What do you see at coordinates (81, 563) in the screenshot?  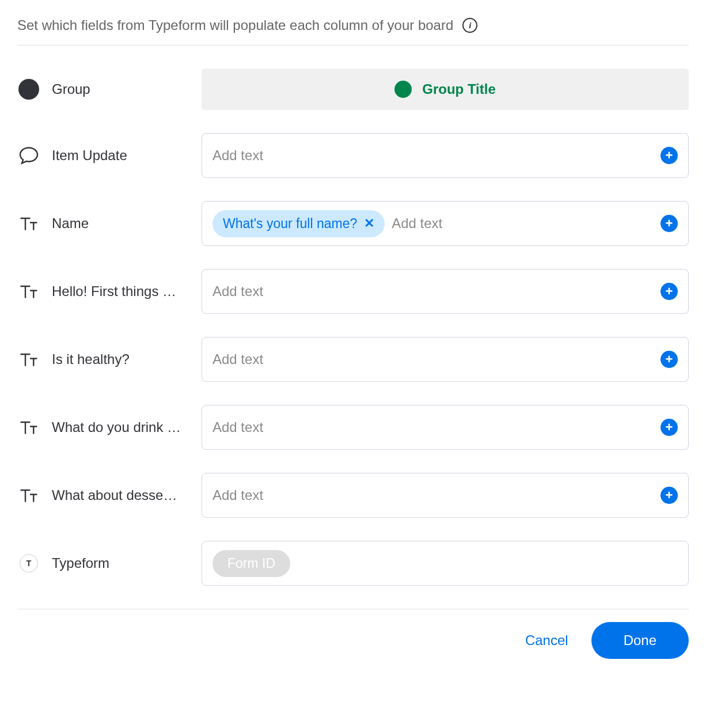 I see `row-label: Typeform` at bounding box center [81, 563].